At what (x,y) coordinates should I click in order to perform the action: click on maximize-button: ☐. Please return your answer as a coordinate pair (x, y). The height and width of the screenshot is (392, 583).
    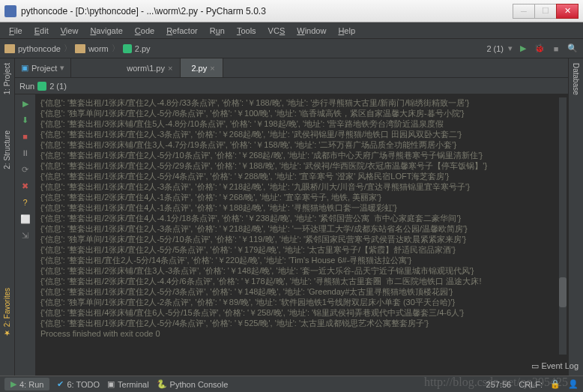
    Looking at the image, I should click on (546, 11).